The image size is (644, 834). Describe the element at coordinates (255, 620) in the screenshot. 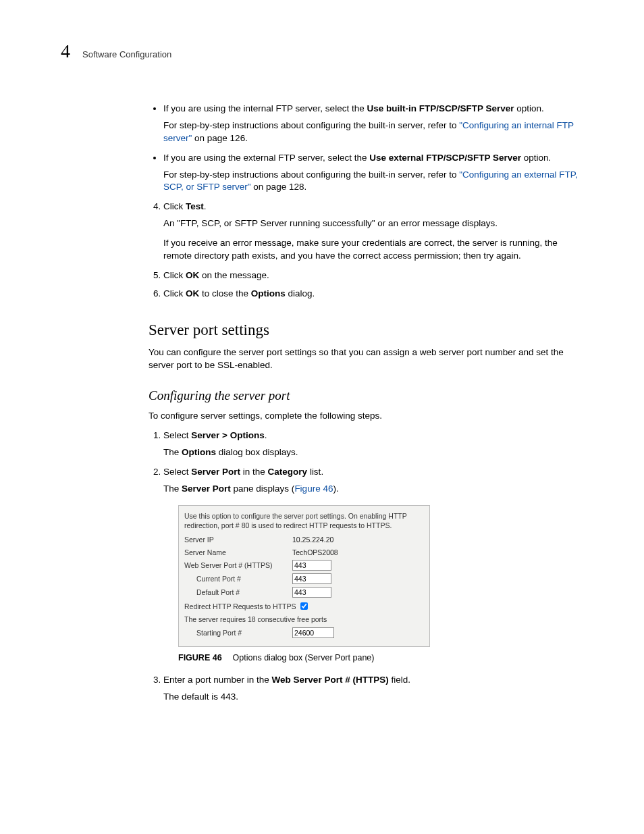

I see `field-label-free-ports: The server requires 18 consecutive free …` at that location.